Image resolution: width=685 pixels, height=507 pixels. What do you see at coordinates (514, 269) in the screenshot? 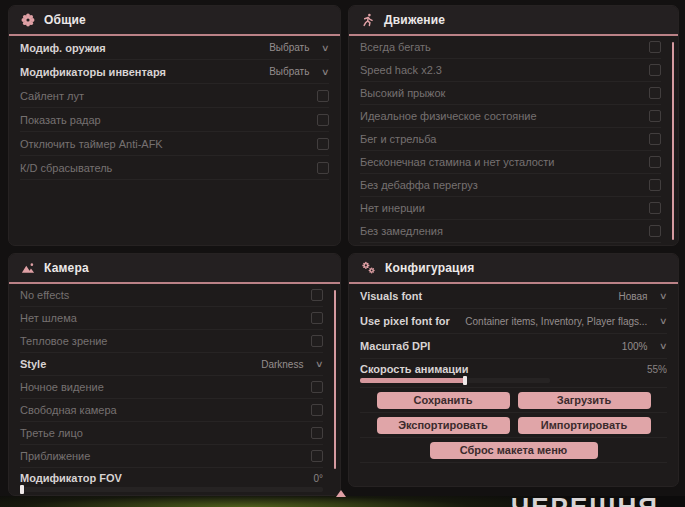
I see `panel-header: Конфигурация` at bounding box center [514, 269].